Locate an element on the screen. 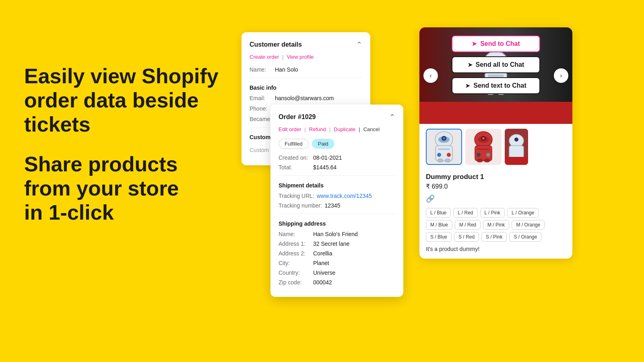 The image size is (644, 362). country-label: Country: is located at coordinates (295, 273).